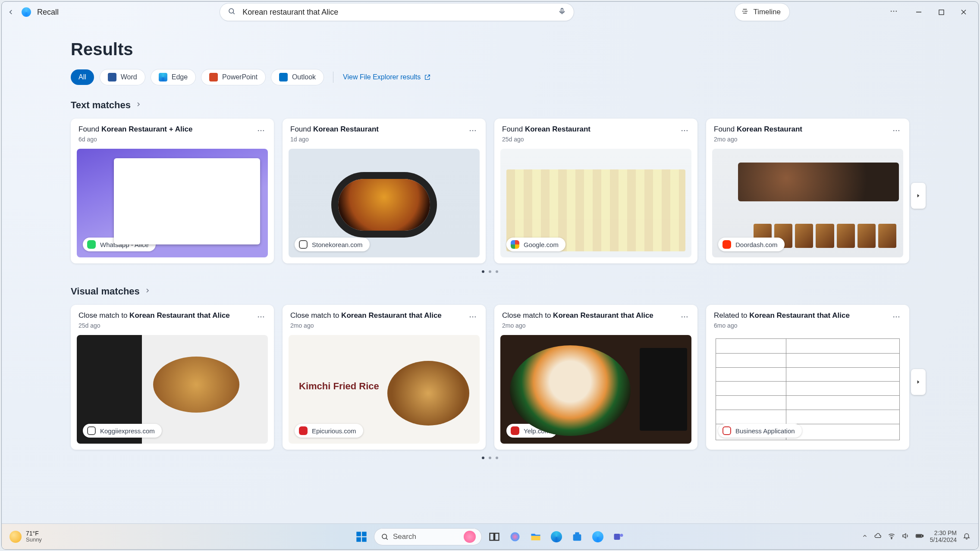 This screenshot has height=551, width=980. I want to click on text-result-card: Found Korean Restaurant + Alice 6d ago W…, so click(173, 191).